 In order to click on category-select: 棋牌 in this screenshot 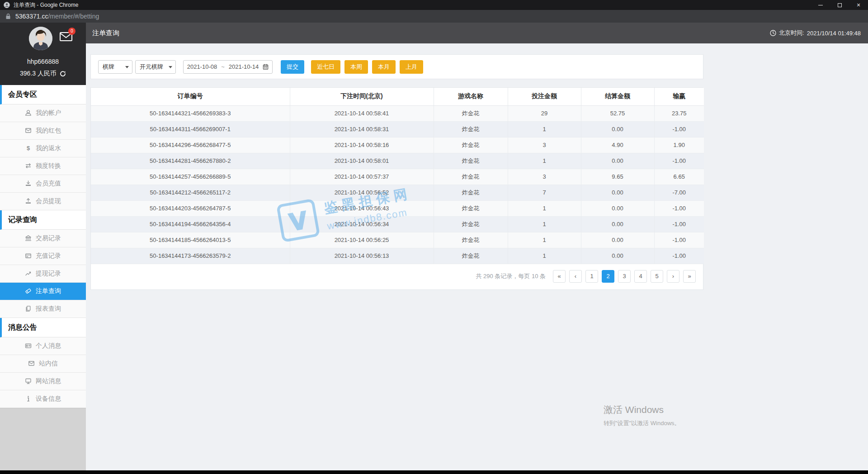, I will do `click(115, 67)`.